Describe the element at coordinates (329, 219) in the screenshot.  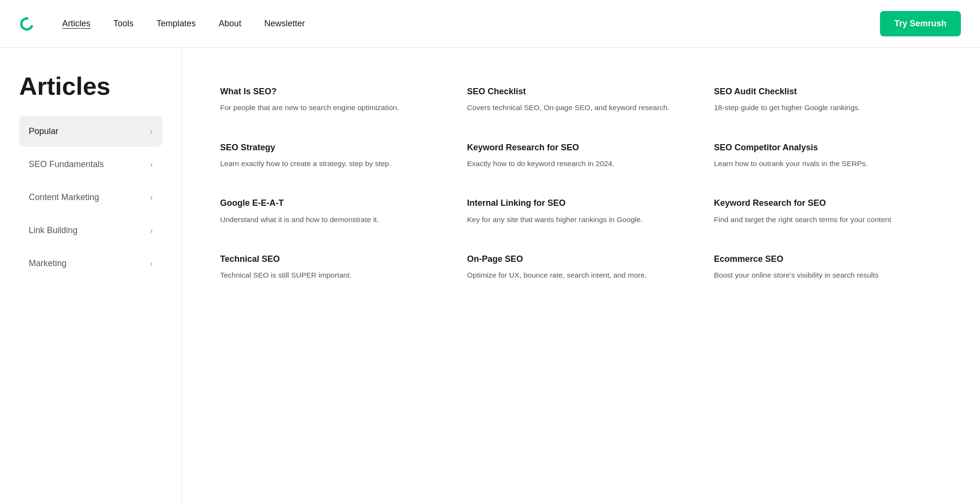
I see `article-desc: Understand what it is and how to demonst…` at that location.